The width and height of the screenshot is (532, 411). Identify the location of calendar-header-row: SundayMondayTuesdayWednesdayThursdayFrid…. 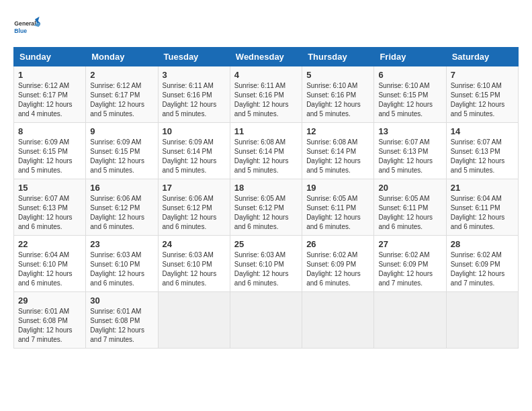
(266, 57).